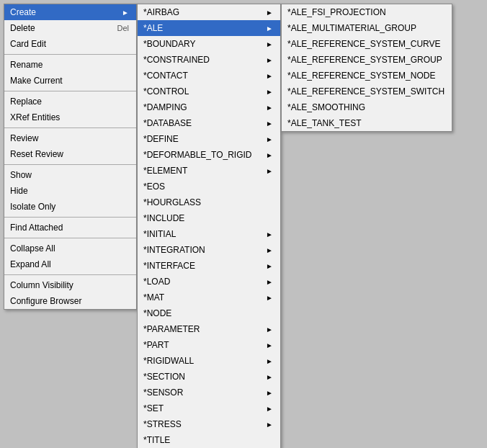  Describe the element at coordinates (367, 12) in the screenshot. I see `ale-item-fsi-projection: *ALE_FSI_PROJECTION` at that location.